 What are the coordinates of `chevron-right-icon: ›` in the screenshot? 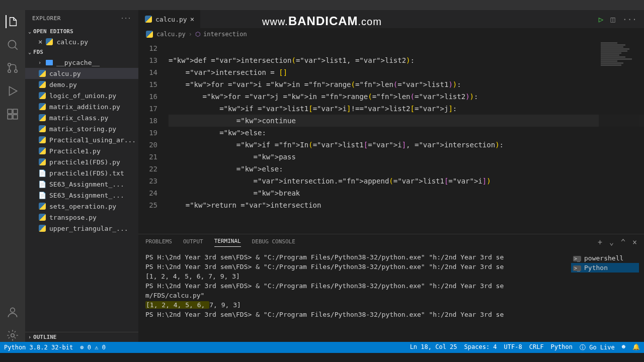 It's located at (30, 337).